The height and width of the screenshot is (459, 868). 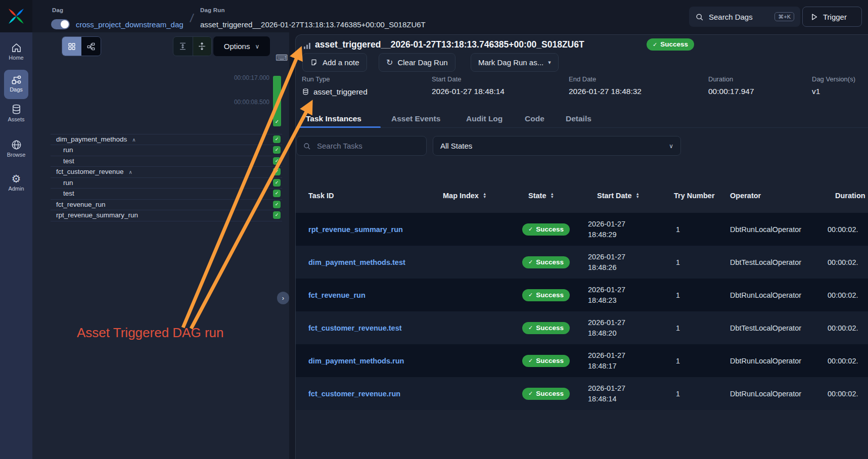 What do you see at coordinates (670, 44) in the screenshot?
I see `run-status-badge: ✓Success` at bounding box center [670, 44].